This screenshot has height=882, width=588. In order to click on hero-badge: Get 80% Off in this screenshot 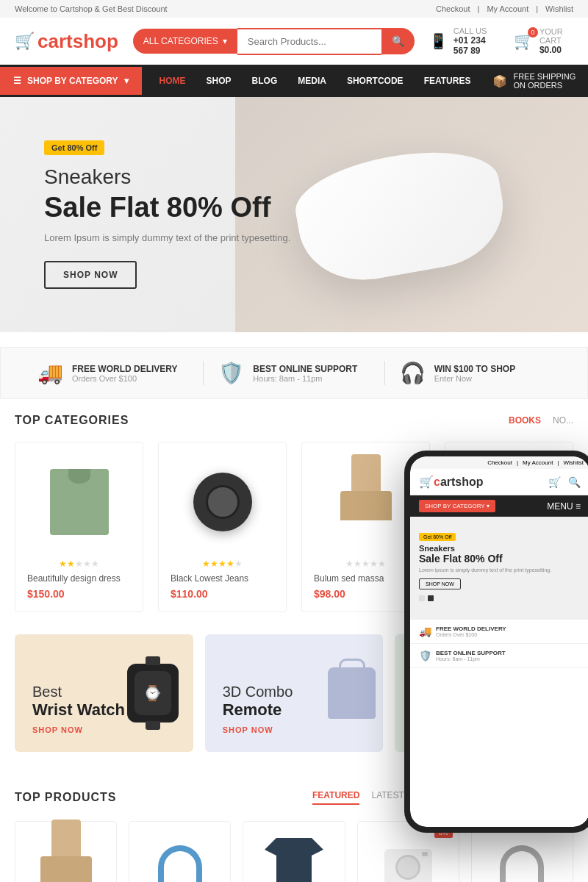, I will do `click(74, 148)`.